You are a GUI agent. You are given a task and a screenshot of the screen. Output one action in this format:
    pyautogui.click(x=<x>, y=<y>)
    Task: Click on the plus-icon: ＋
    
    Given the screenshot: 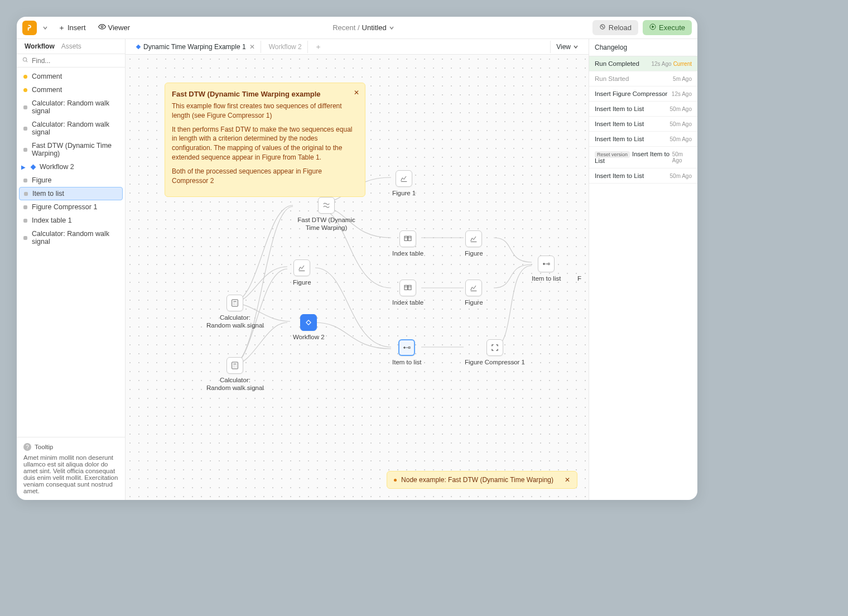 What is the action you would take?
    pyautogui.click(x=61, y=28)
    